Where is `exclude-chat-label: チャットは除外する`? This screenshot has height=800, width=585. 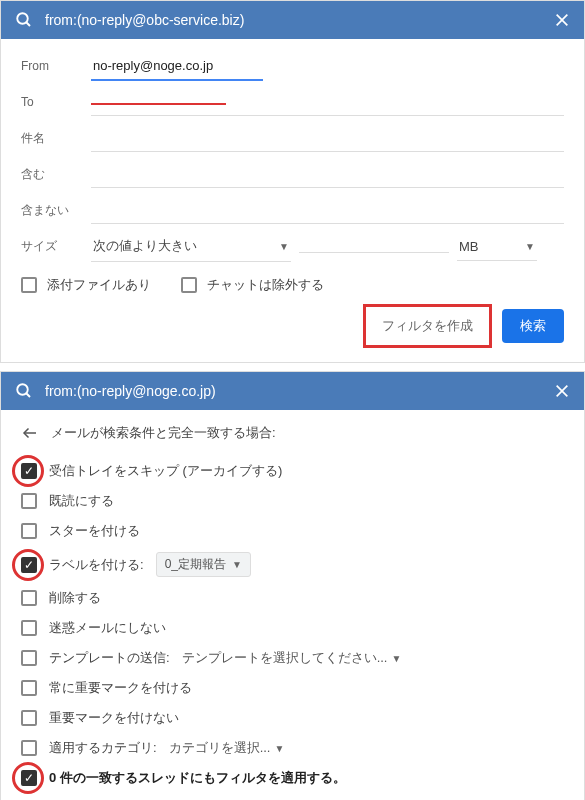 exclude-chat-label: チャットは除外する is located at coordinates (266, 285).